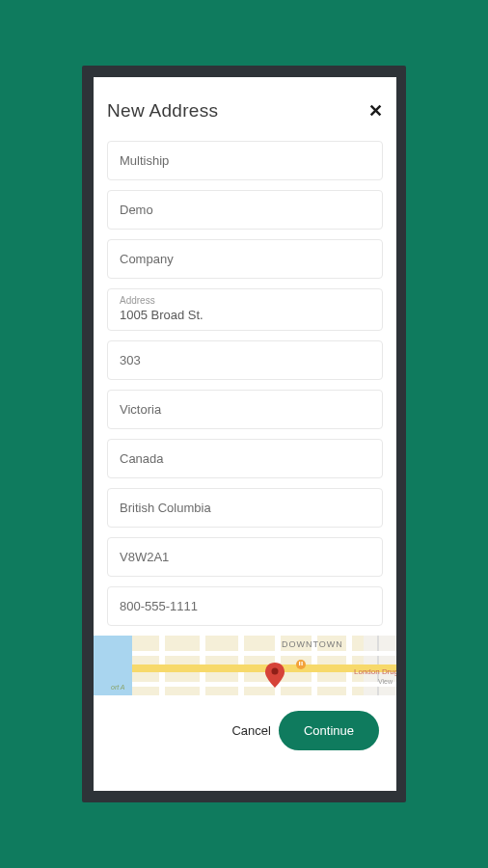 The width and height of the screenshot is (488, 868). Describe the element at coordinates (375, 671) in the screenshot. I see `map-poi-london: London Drugs` at that location.